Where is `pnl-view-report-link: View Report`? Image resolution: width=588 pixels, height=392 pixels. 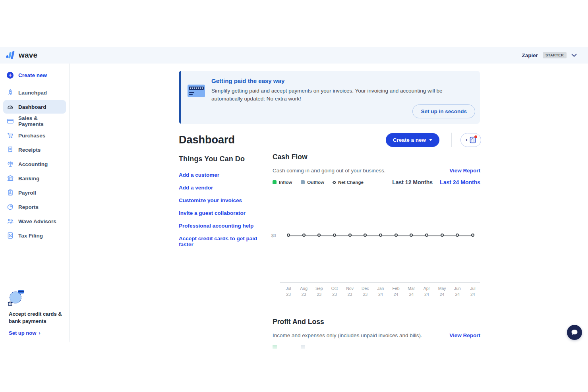 pnl-view-report-link: View Report is located at coordinates (465, 335).